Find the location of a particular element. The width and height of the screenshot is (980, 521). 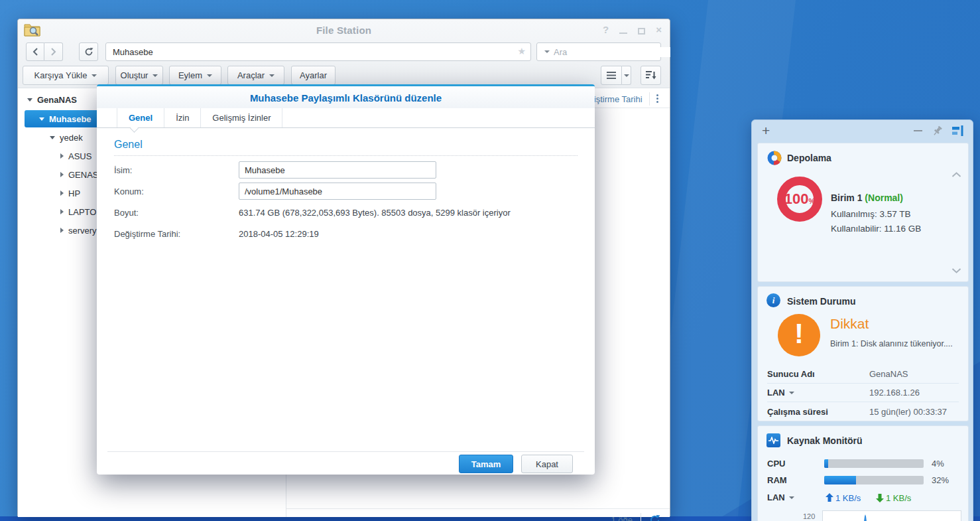

tree-item-laptop: LAPTOP is located at coordinates (81, 212).